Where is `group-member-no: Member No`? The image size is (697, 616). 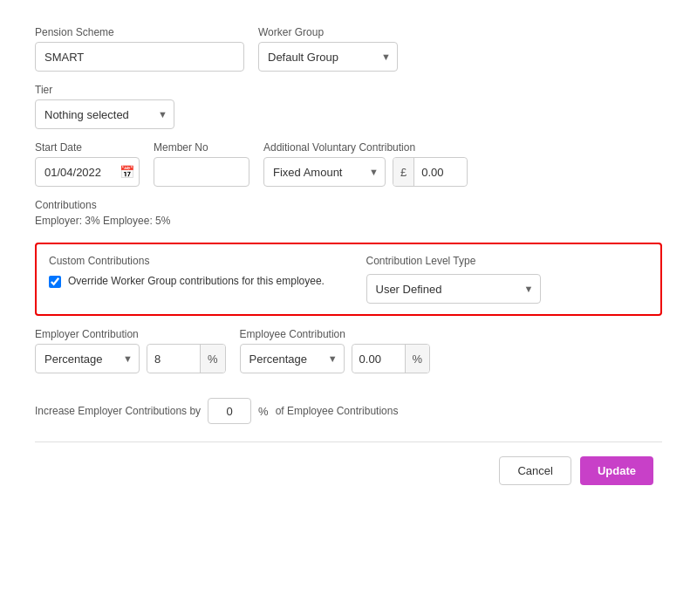 group-member-no: Member No is located at coordinates (202, 164).